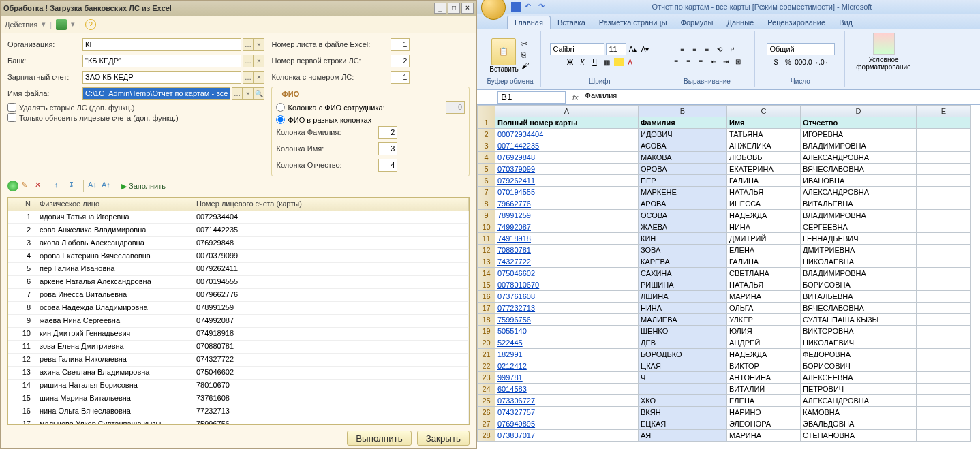 This screenshot has width=980, height=449. I want to click on input-col-ls: 1, so click(400, 78).